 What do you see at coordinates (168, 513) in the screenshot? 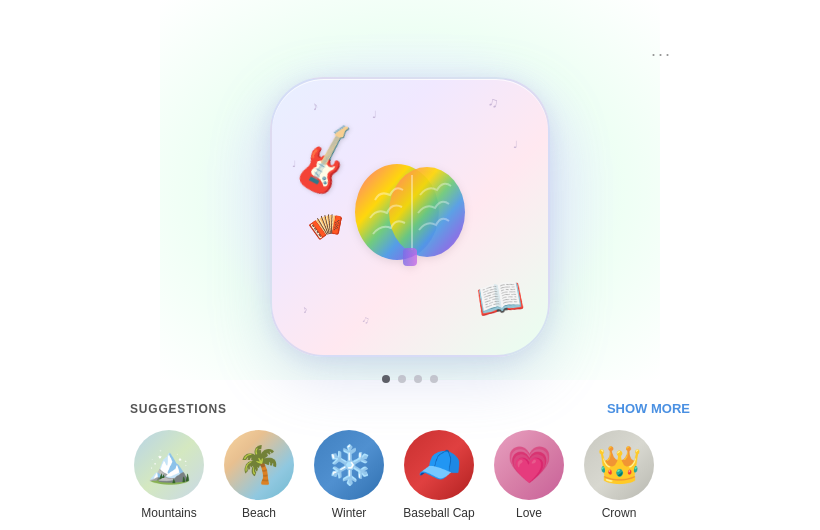
I see `suggestion-label-mountains: Mountains` at bounding box center [168, 513].